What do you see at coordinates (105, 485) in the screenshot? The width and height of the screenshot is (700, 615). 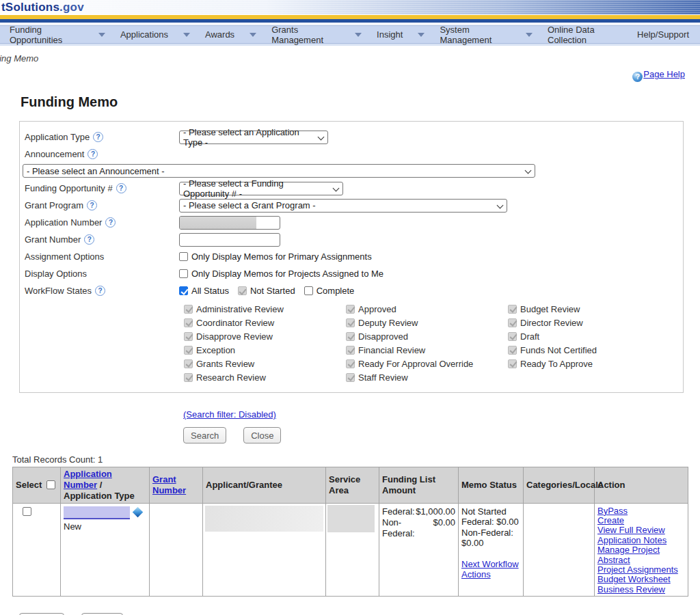 I see `application-number-header: Application Number / Application Type` at bounding box center [105, 485].